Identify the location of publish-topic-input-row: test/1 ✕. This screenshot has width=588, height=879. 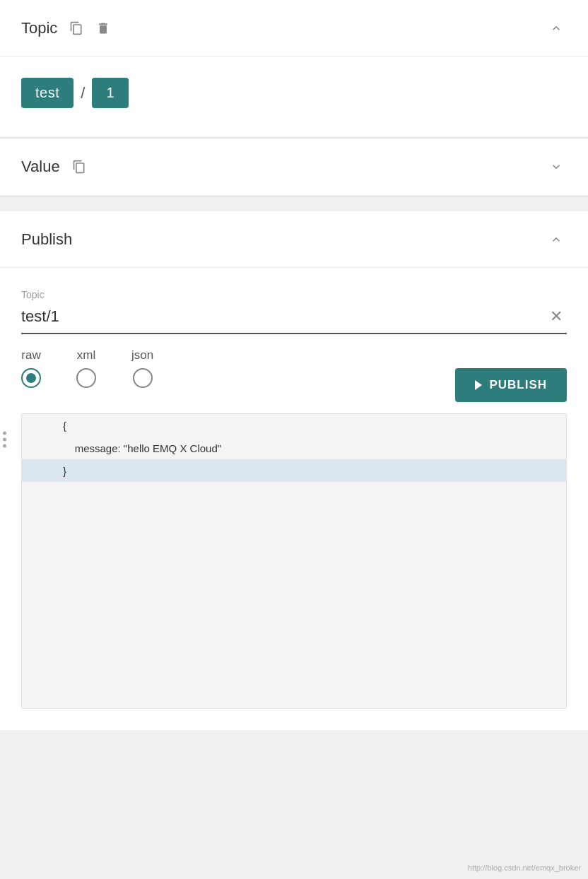
(294, 320).